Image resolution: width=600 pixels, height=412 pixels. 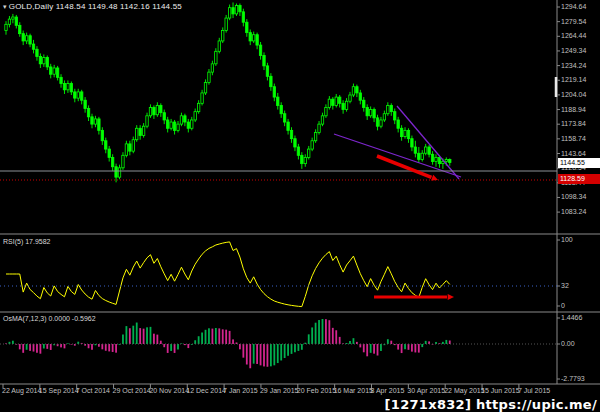 I want to click on bid-price-label: 1144.55, so click(x=579, y=163).